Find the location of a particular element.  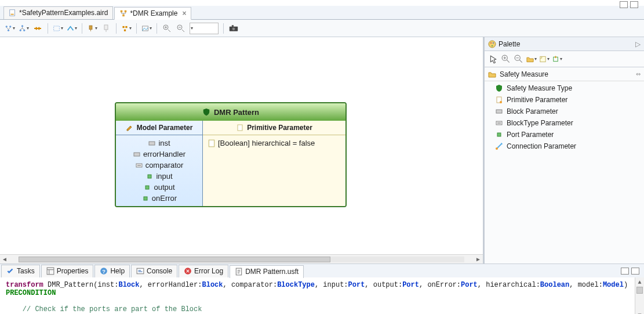

zoom-level-combo is located at coordinates (204, 28).